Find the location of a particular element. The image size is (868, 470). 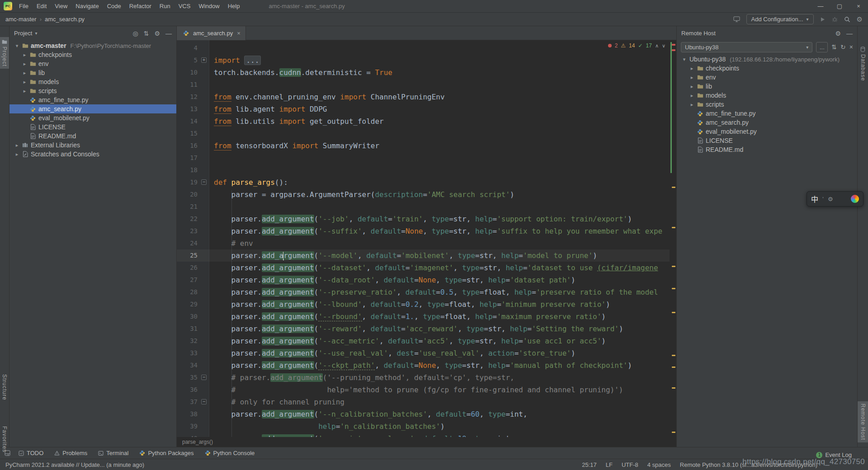

encoding: UTF-8 is located at coordinates (630, 465).